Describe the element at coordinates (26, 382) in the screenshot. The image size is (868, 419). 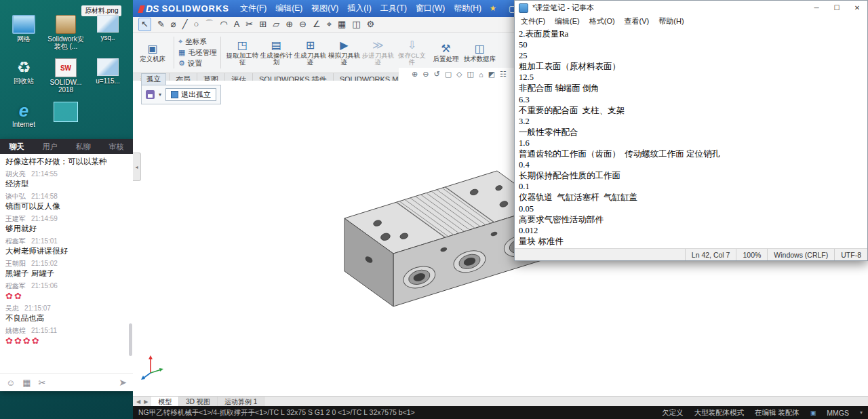
I see `chat-tool-icon: ▦` at that location.